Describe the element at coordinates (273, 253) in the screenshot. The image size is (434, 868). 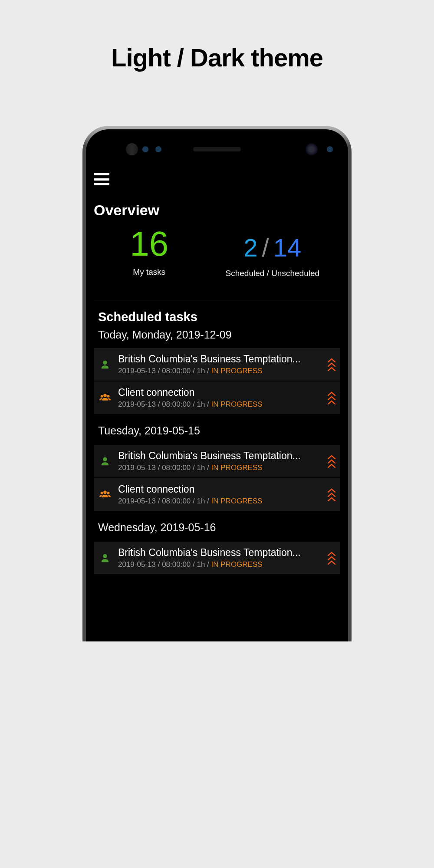
I see `scheduled-unscheduled-stat: 2 / 14 Scheduled / Unscheduled` at that location.